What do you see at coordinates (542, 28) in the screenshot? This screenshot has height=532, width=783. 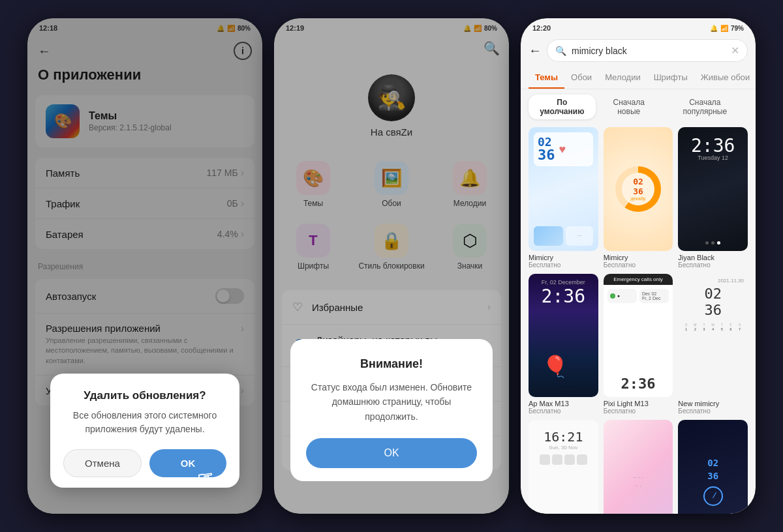 I see `status-time-3: 12:20` at bounding box center [542, 28].